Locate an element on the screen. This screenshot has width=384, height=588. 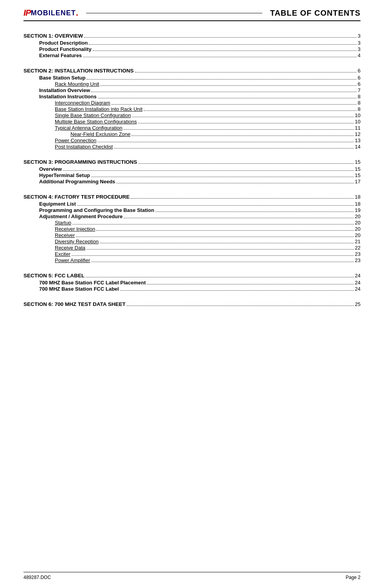
section-2-dots is located at coordinates (246, 72).